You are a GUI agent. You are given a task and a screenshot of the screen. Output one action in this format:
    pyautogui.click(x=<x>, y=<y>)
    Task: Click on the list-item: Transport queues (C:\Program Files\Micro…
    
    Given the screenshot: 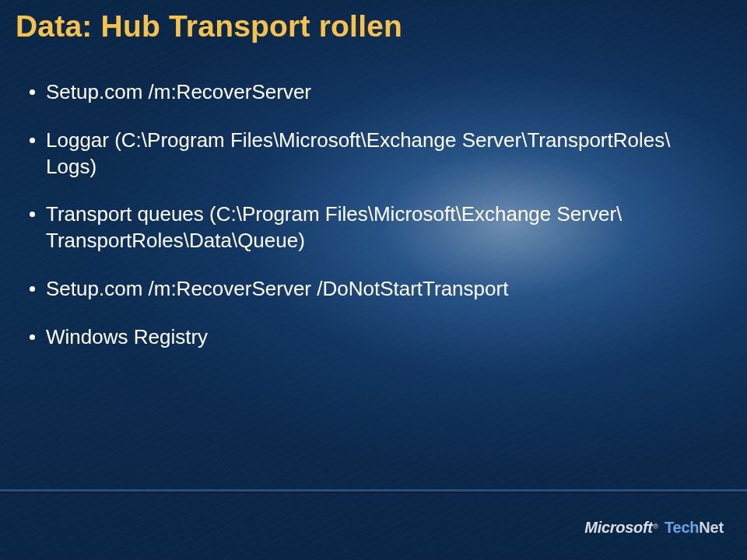 What is the action you would take?
    pyautogui.click(x=373, y=228)
    